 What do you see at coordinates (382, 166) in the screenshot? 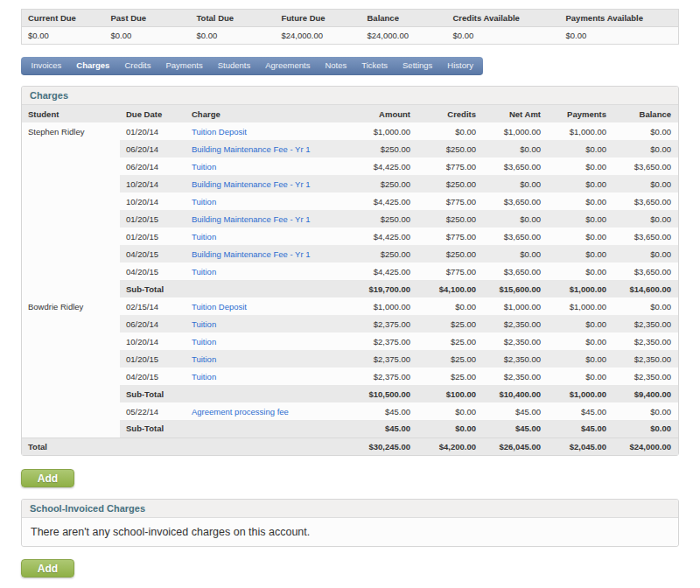
I see `cell-amount: $4,425.00` at bounding box center [382, 166].